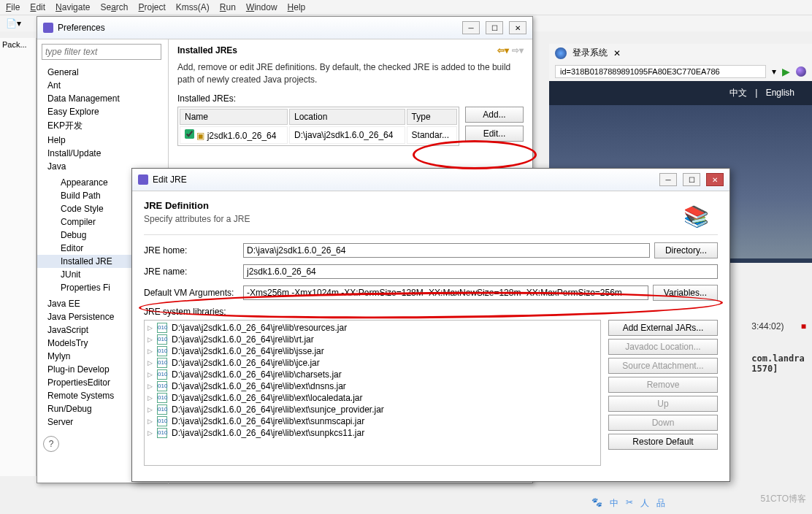  What do you see at coordinates (614, 504) in the screenshot?
I see `zhong-icon: 中` at bounding box center [614, 504].